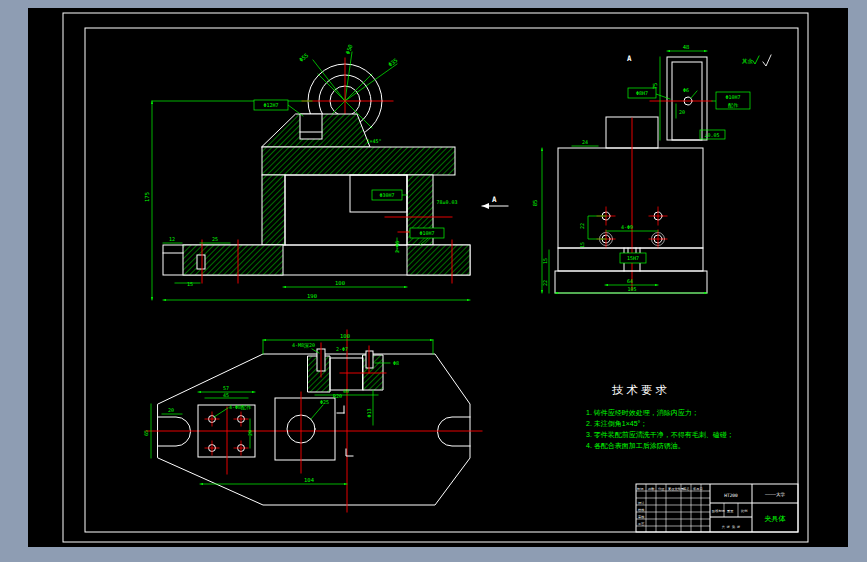  I want to click on organization-cell: ————大学, so click(775, 494).